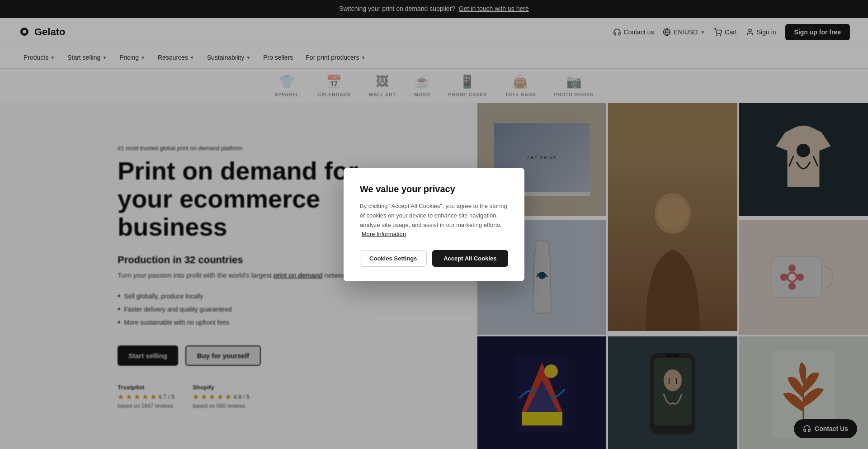  What do you see at coordinates (434, 224) in the screenshot?
I see `cookie-modal: We value your privacy By clicking "Accep…` at bounding box center [434, 224].